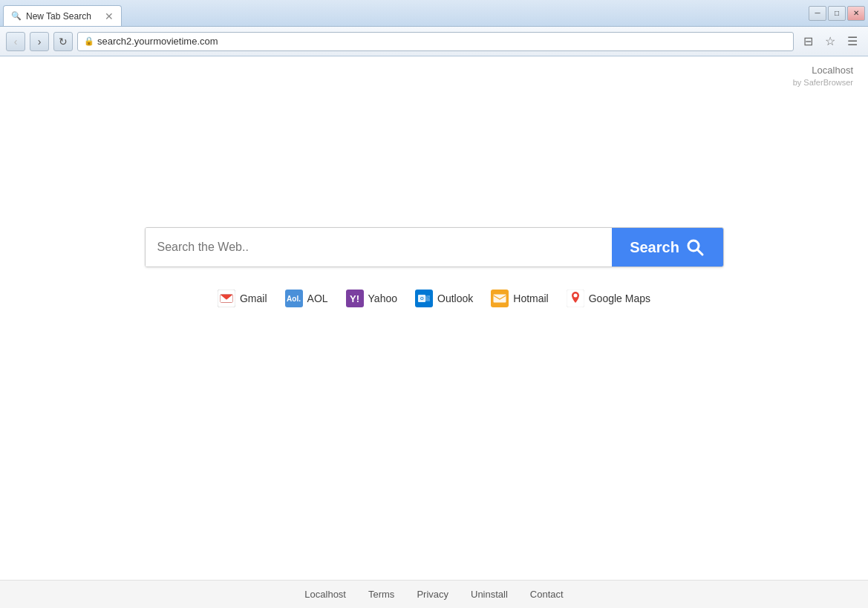 This screenshot has height=608, width=868. I want to click on shortcut-aol: Aol. AOL, so click(307, 298).